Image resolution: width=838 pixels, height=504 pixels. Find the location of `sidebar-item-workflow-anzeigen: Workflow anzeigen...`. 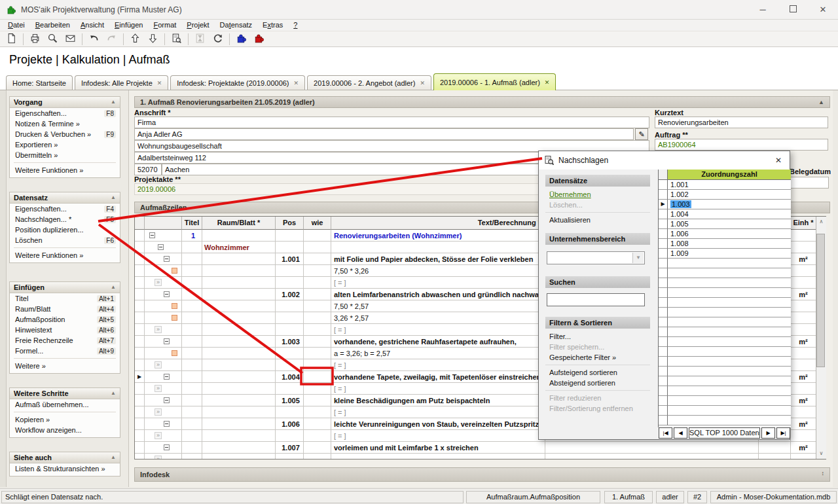

sidebar-item-workflow-anzeigen: Workflow anzeigen... is located at coordinates (65, 430).